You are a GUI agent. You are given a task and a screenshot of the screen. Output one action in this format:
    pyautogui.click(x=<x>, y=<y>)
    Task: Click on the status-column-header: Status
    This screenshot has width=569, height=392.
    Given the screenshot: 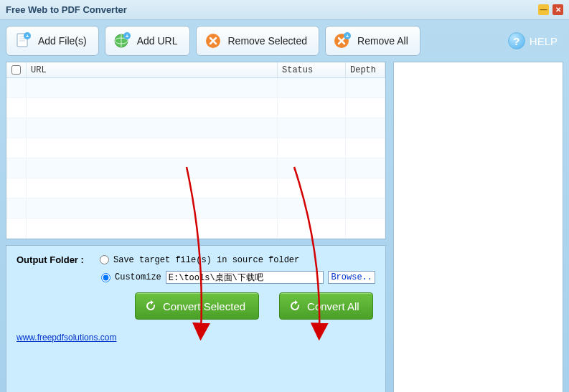 What is the action you would take?
    pyautogui.click(x=311, y=70)
    